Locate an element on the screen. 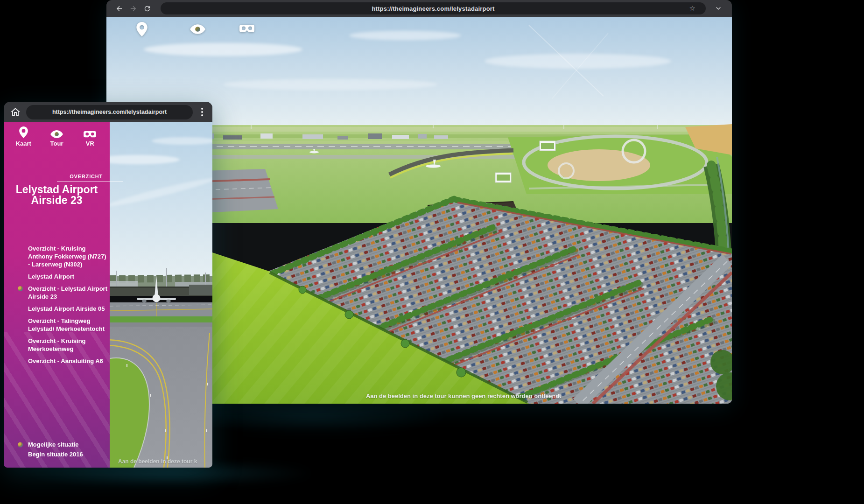 This screenshot has width=864, height=504. home-button is located at coordinates (15, 112).